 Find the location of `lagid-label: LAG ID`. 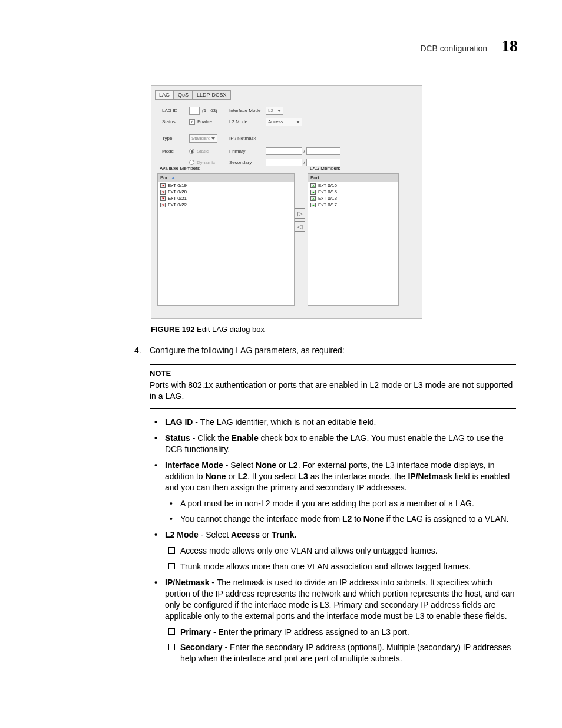

lagid-label: LAG ID is located at coordinates (176, 111).